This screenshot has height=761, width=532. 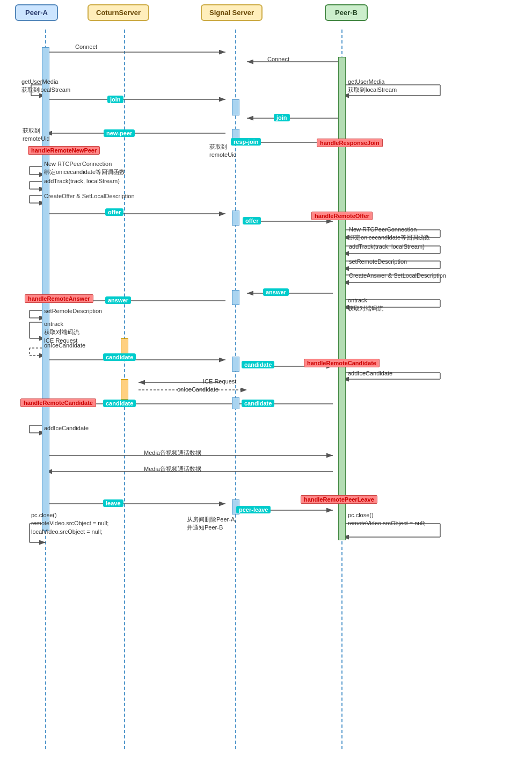 What do you see at coordinates (236, 403) in the screenshot?
I see `act-signal-cand2` at bounding box center [236, 403].